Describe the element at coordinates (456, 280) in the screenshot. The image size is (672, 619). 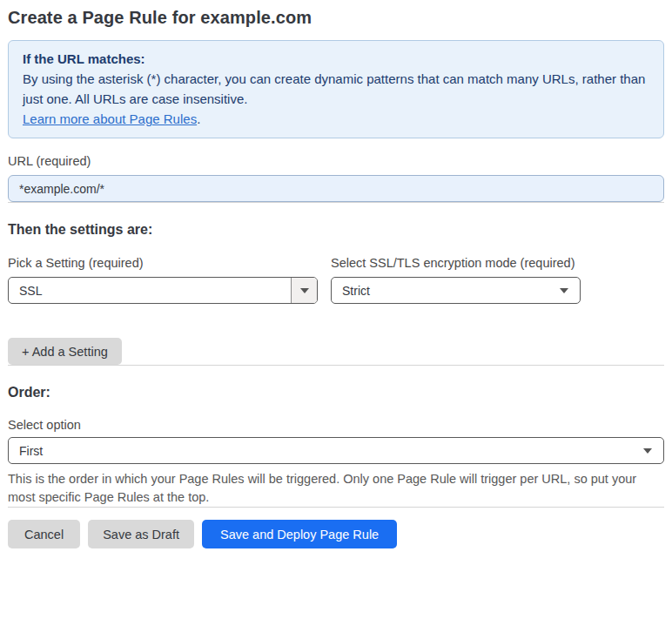
I see `ssl-mode-group: Select SSL/TLS encryption mode (required…` at that location.